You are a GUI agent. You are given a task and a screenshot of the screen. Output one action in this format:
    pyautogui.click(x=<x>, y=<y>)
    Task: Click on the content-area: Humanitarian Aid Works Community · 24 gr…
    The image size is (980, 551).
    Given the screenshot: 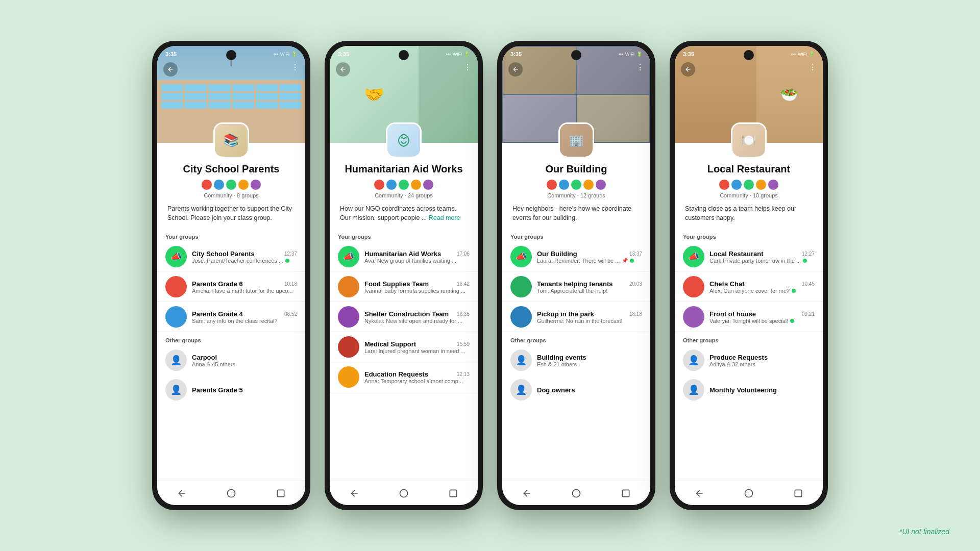 What is the action you would take?
    pyautogui.click(x=404, y=312)
    